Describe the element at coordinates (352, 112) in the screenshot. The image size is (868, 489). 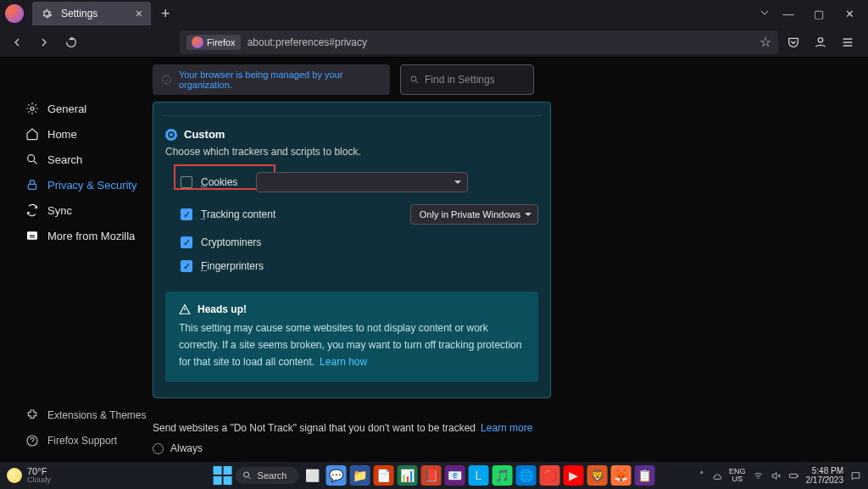
I see `panel-truncated-top` at that location.